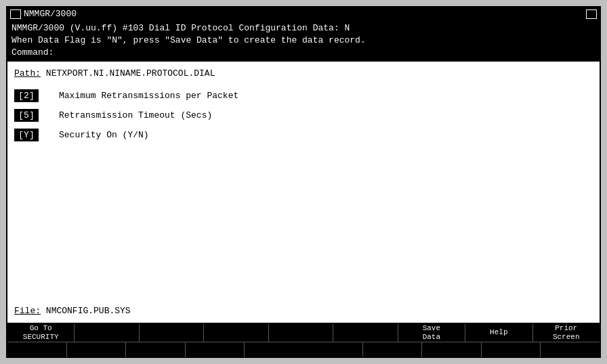 The width and height of the screenshot is (607, 364). I want to click on path-label: Path:, so click(27, 73).